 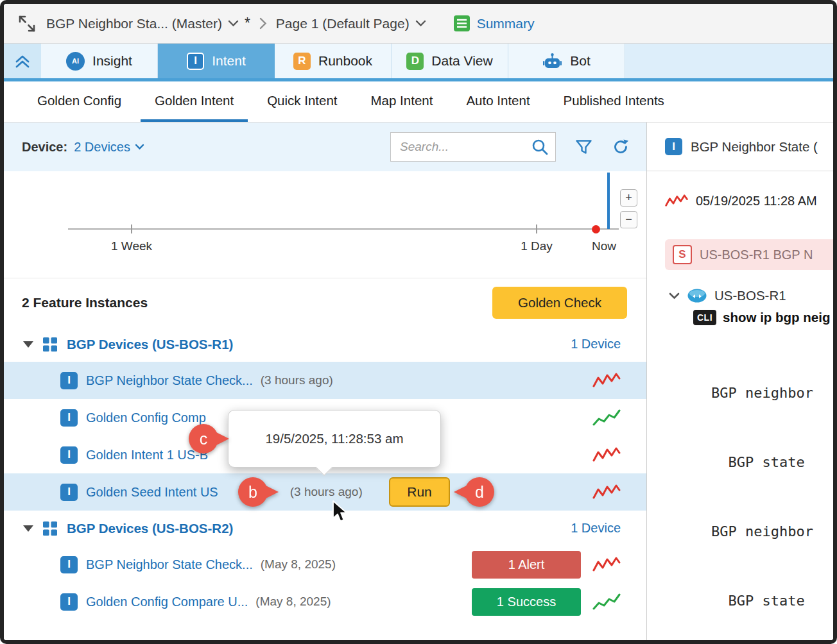 What do you see at coordinates (450, 61) in the screenshot?
I see `tab-data-view: D Data View` at bounding box center [450, 61].